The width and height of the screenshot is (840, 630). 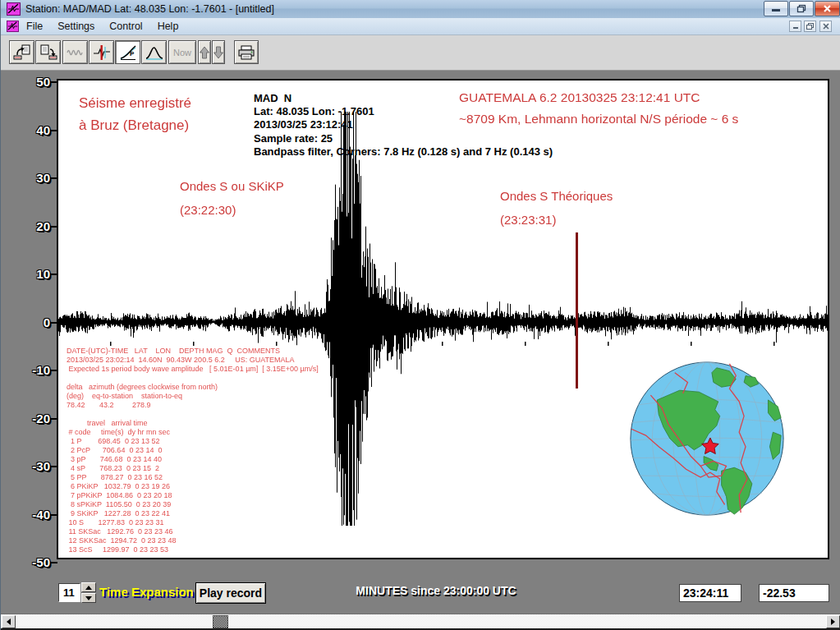 What do you see at coordinates (21, 53) in the screenshot?
I see `open-record-button` at bounding box center [21, 53].